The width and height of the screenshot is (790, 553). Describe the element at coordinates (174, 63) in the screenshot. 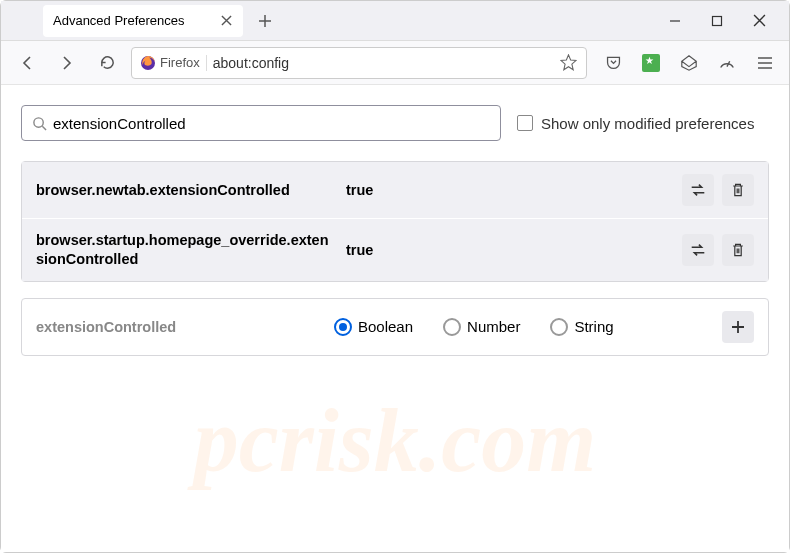

I see `identity-box: Firefox` at that location.